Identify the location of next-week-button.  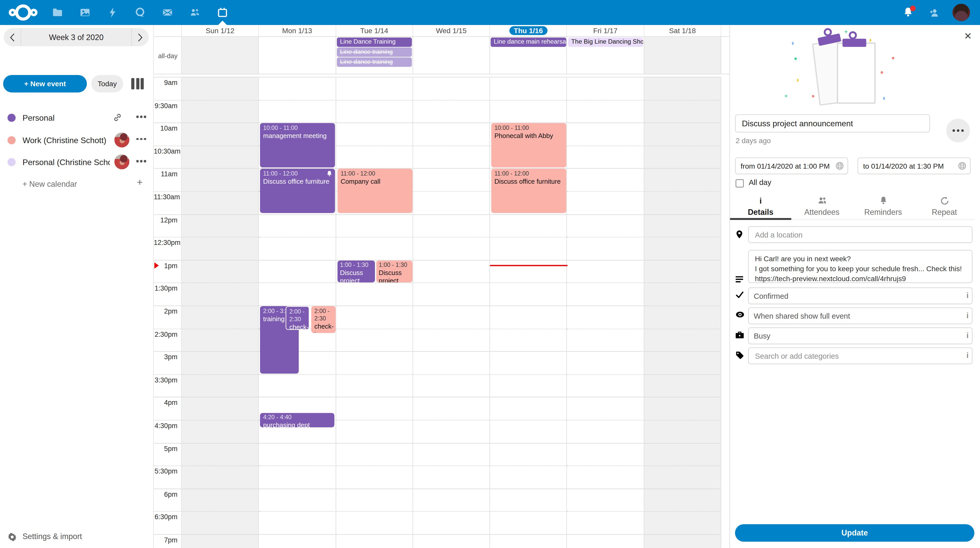
(140, 37).